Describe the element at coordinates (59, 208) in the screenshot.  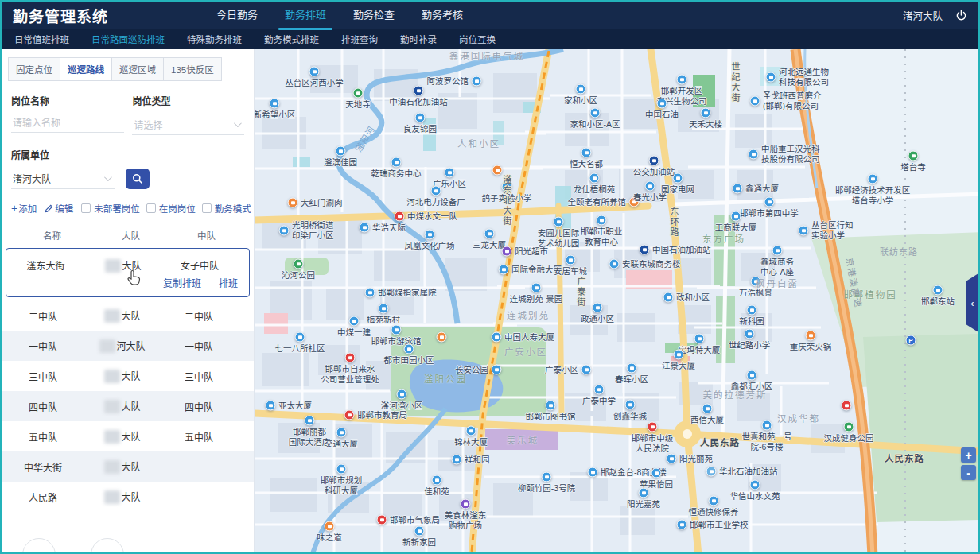
I see `edit-button: 编辑` at that location.